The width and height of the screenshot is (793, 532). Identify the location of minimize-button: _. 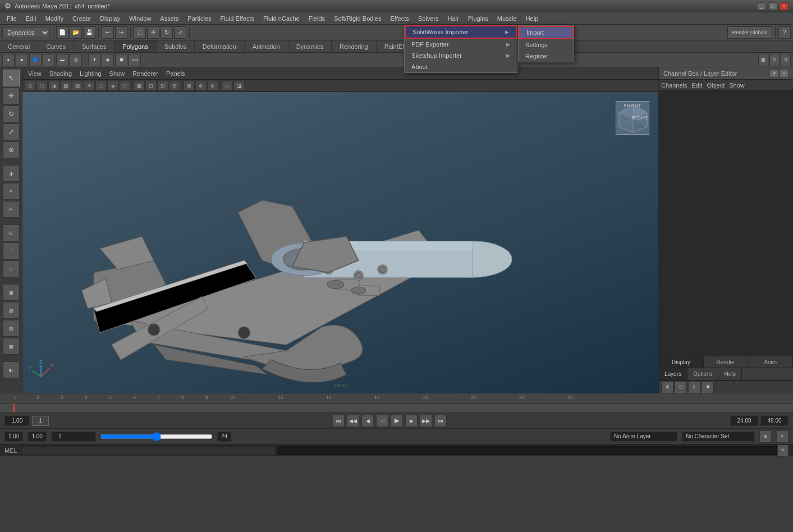
(762, 6).